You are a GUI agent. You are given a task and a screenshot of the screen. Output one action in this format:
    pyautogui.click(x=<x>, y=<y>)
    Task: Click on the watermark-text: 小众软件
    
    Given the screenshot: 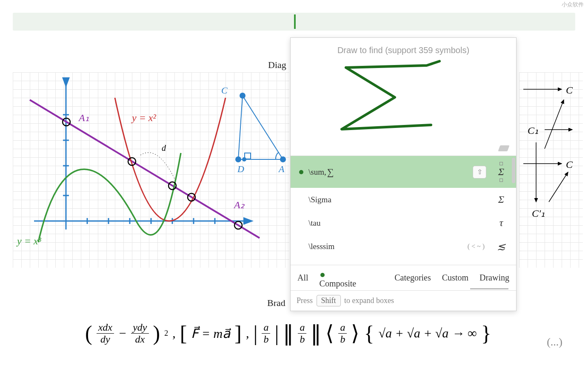 What is the action you would take?
    pyautogui.click(x=573, y=5)
    